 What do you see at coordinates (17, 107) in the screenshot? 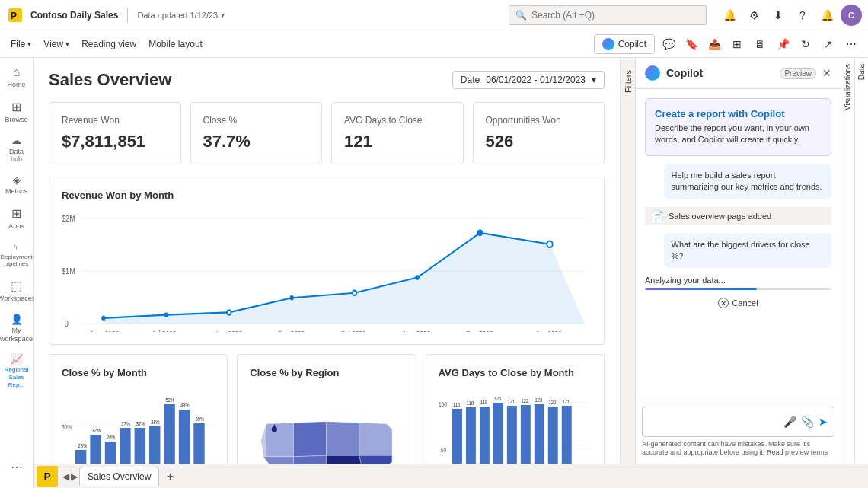
I see `browse-icon: ⊞` at bounding box center [17, 107].